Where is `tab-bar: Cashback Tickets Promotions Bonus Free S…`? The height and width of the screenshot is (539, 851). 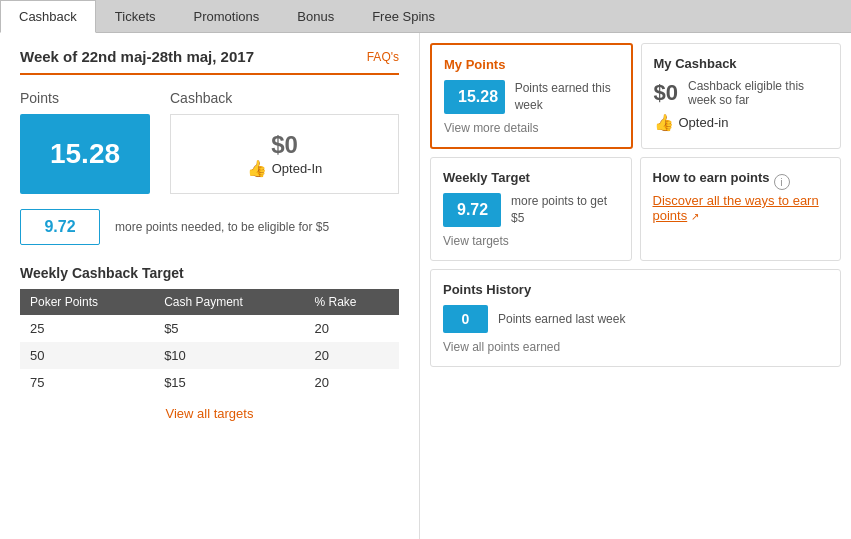
tab-bar: Cashback Tickets Promotions Bonus Free S… is located at coordinates (426, 16).